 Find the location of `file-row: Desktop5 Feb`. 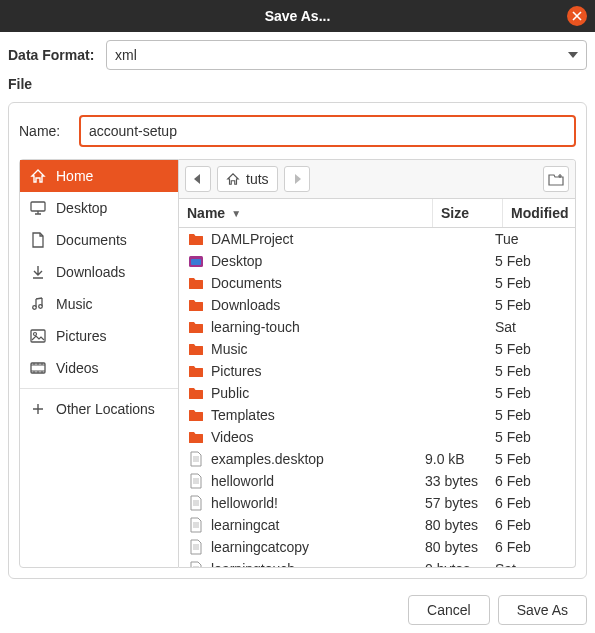

file-row: Desktop5 Feb is located at coordinates (377, 261).